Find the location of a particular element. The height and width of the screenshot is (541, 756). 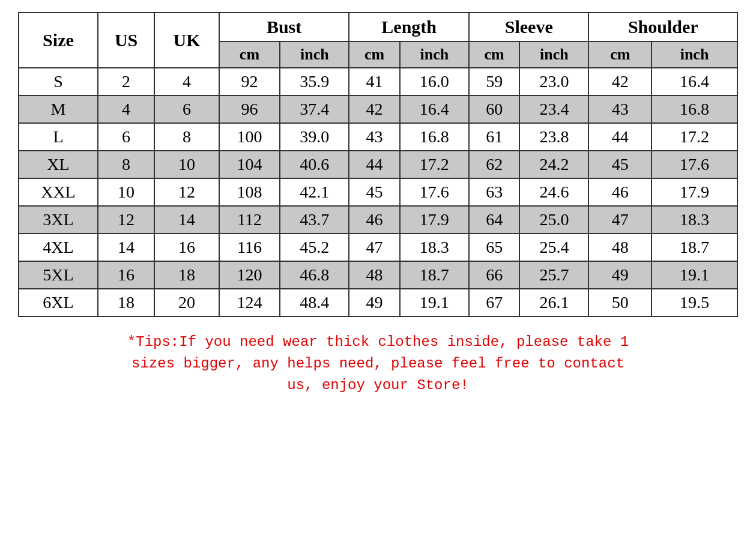

table-row: 6XL182012448.44919.16726.15019.5 is located at coordinates (378, 303).